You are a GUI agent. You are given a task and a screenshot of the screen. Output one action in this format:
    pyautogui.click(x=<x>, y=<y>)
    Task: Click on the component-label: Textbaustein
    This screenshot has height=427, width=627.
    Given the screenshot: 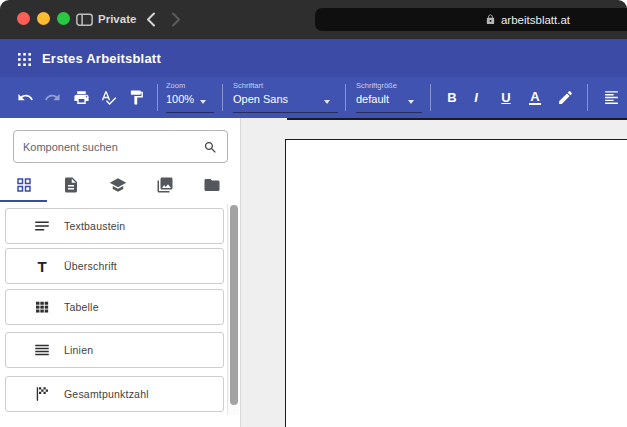 What is the action you would take?
    pyautogui.click(x=94, y=226)
    